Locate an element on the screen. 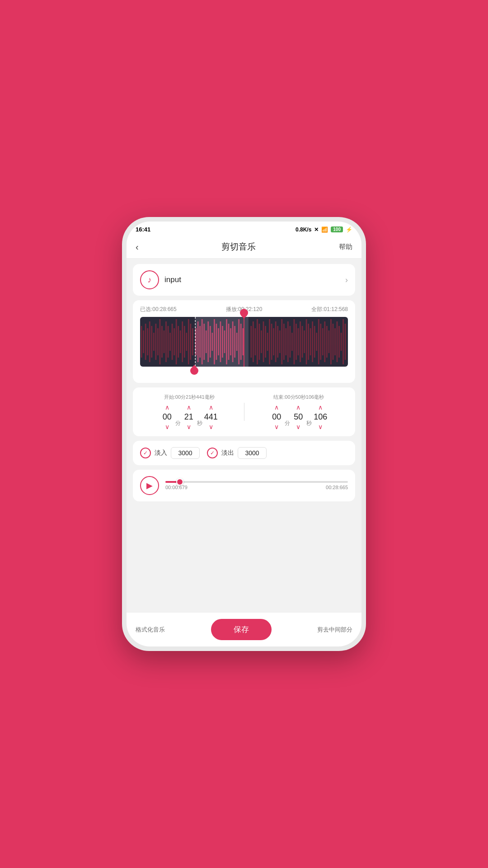  fade-in-input is located at coordinates (185, 453).